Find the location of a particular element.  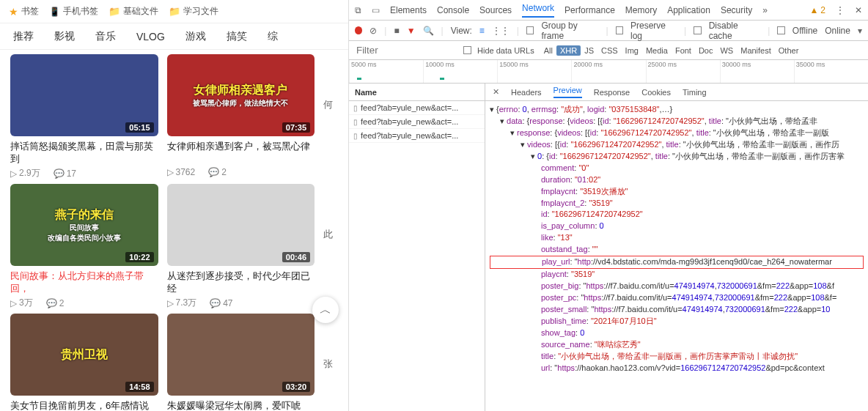

chevron-right-icon: » is located at coordinates (765, 10).